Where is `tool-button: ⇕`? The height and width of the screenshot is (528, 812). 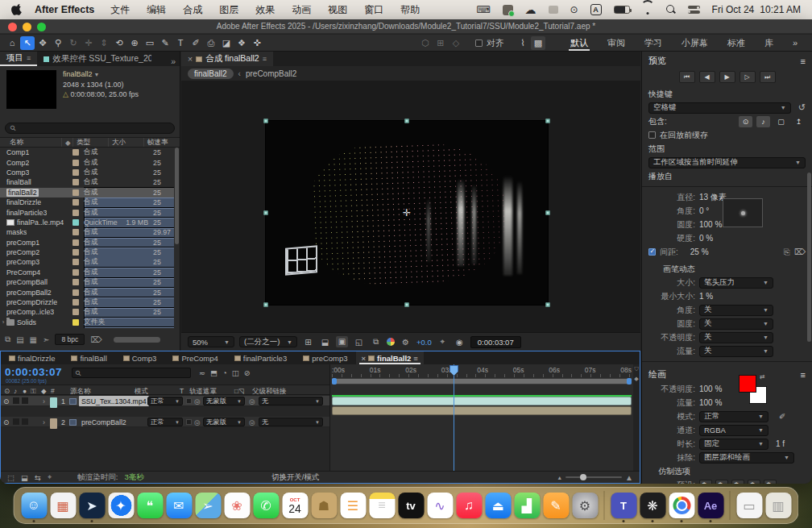 tool-button: ⇕ is located at coordinates (104, 44).